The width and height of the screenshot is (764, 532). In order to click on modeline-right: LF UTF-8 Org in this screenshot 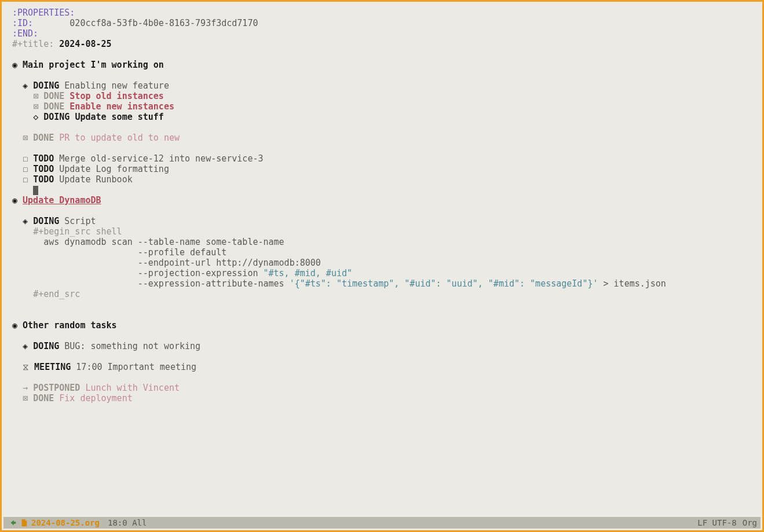, I will do `click(728, 523)`.